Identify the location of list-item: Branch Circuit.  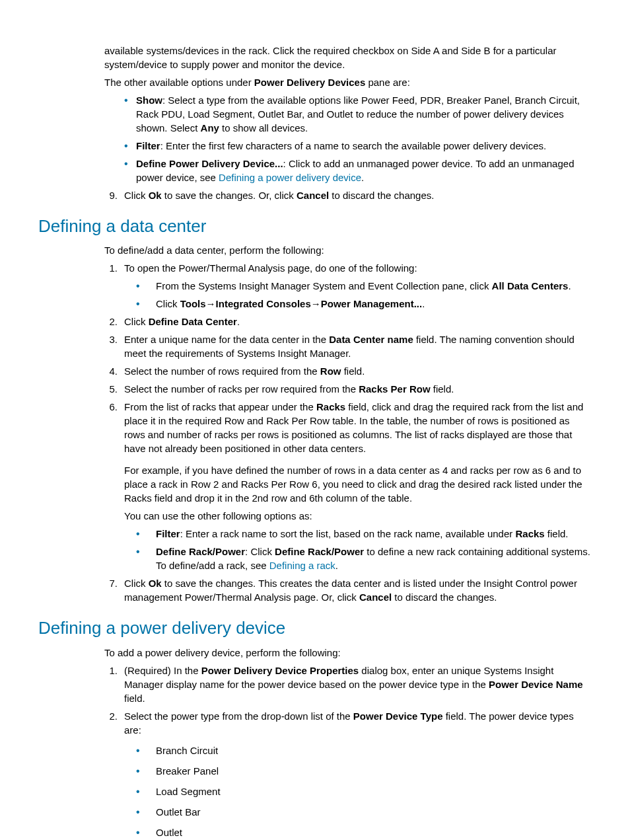
(364, 751).